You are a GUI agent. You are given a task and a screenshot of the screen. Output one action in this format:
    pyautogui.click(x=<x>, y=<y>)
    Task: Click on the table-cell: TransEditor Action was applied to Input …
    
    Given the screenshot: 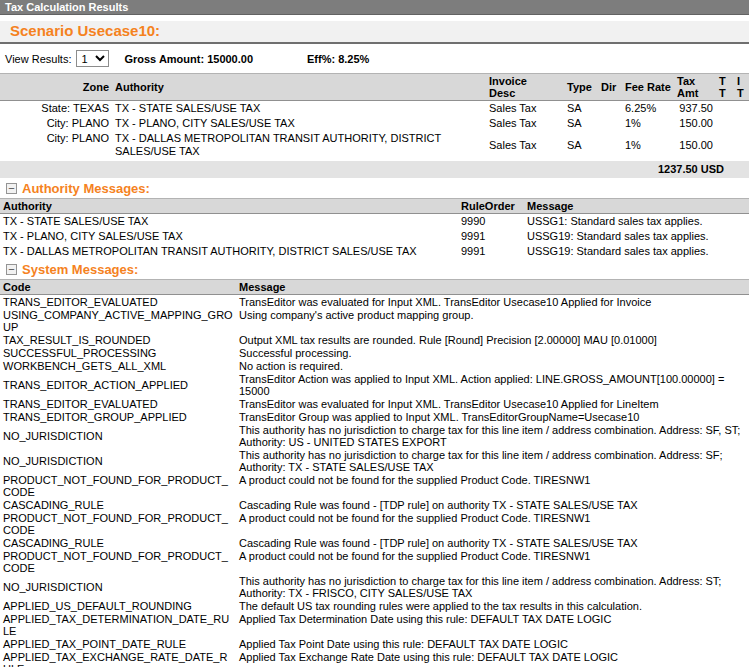 What is the action you would take?
    pyautogui.click(x=492, y=384)
    